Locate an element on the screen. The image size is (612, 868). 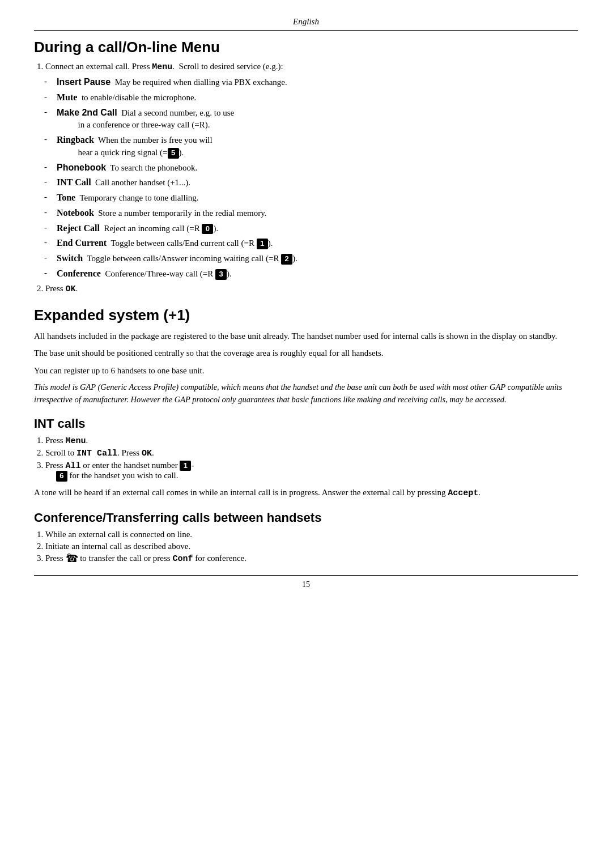
expanded-para-4-italic: This model is GAP (Generic Access Profil… is located at coordinates (306, 394).